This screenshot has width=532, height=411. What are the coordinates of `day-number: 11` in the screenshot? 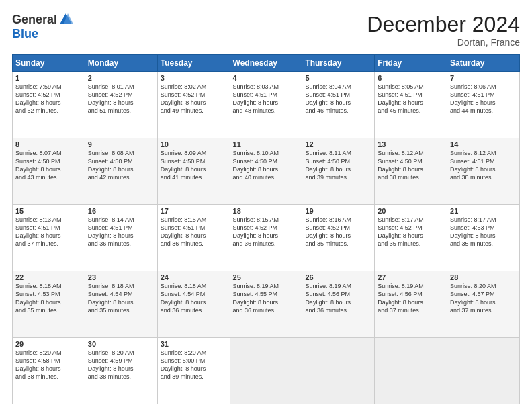 It's located at (266, 144).